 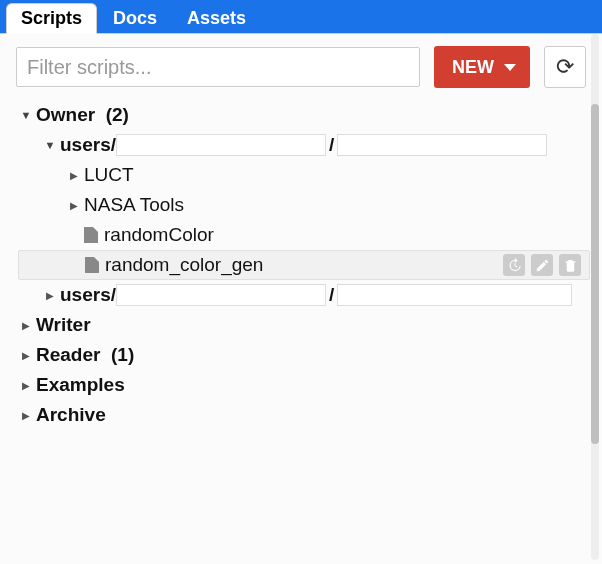 What do you see at coordinates (304, 385) in the screenshot?
I see `tree-node-examples: Examples` at bounding box center [304, 385].